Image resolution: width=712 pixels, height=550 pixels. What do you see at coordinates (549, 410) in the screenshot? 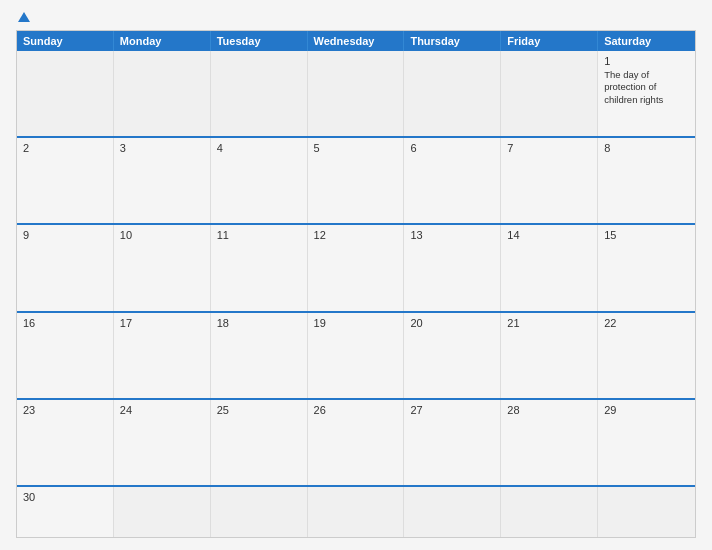
I see `day-number: 28` at bounding box center [549, 410].